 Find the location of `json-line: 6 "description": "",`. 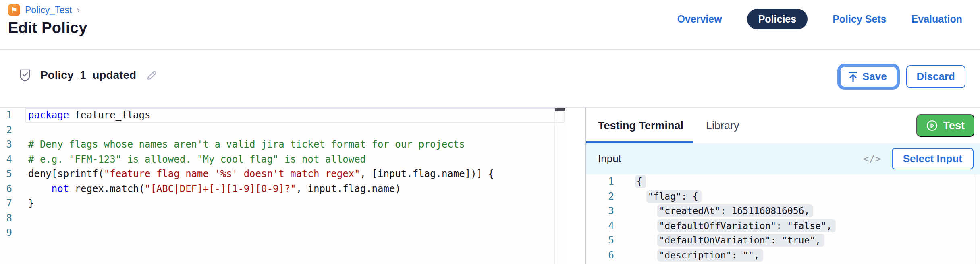

json-line: 6 "description": "", is located at coordinates (783, 255).